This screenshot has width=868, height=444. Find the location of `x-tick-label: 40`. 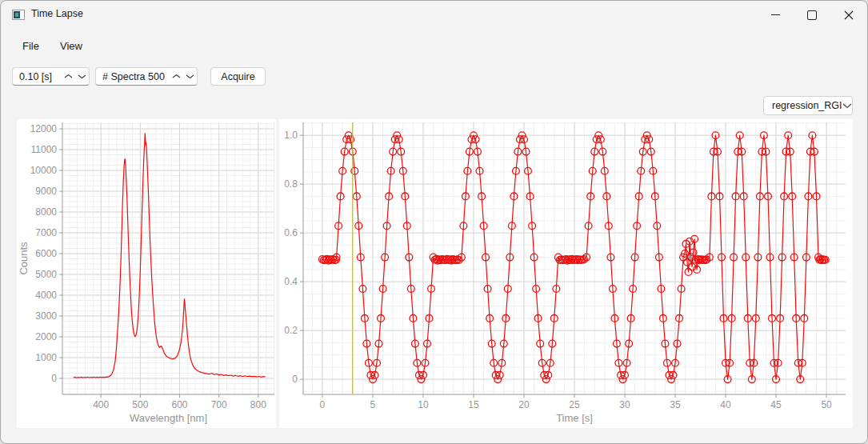

x-tick-label: 40 is located at coordinates (726, 405).